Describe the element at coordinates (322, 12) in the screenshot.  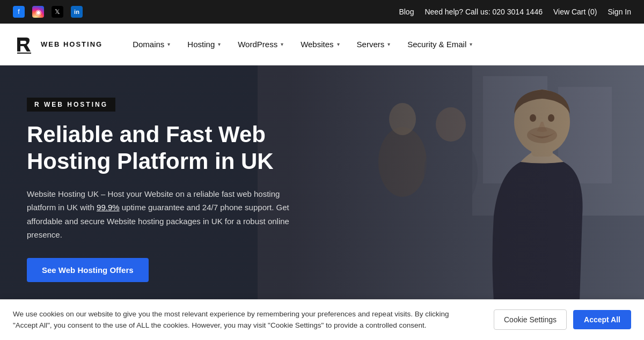
I see `top-bar: f ◉ 𝕏 in Blog Need help? Call us: 020 30…` at that location.